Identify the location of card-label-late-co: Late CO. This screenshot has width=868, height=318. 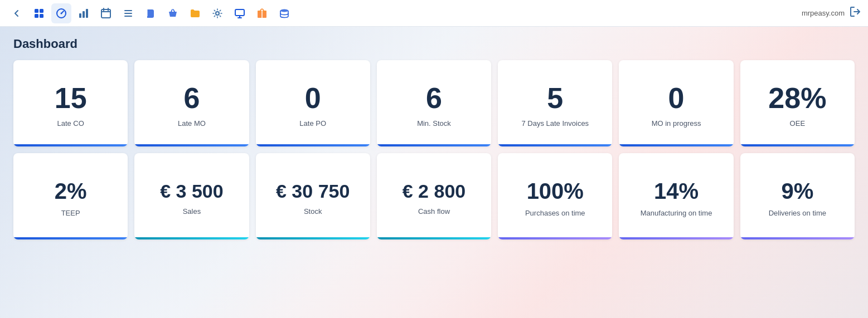
(70, 124).